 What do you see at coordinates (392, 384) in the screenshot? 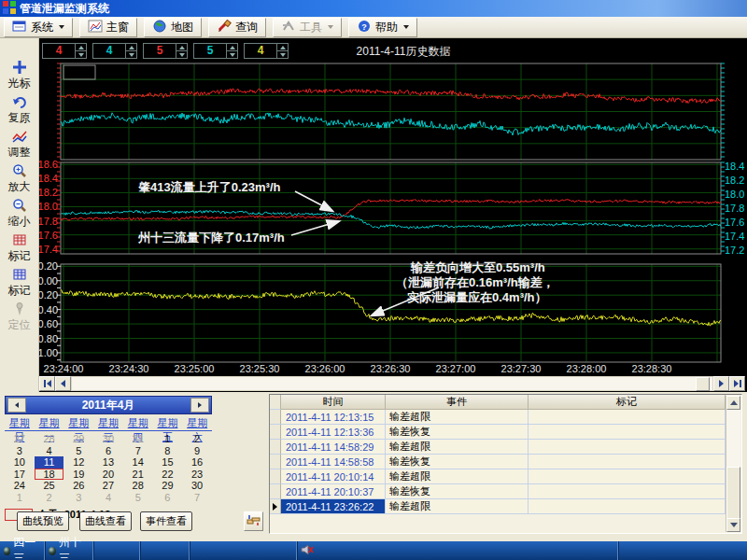
I see `scrollbar-track` at bounding box center [392, 384].